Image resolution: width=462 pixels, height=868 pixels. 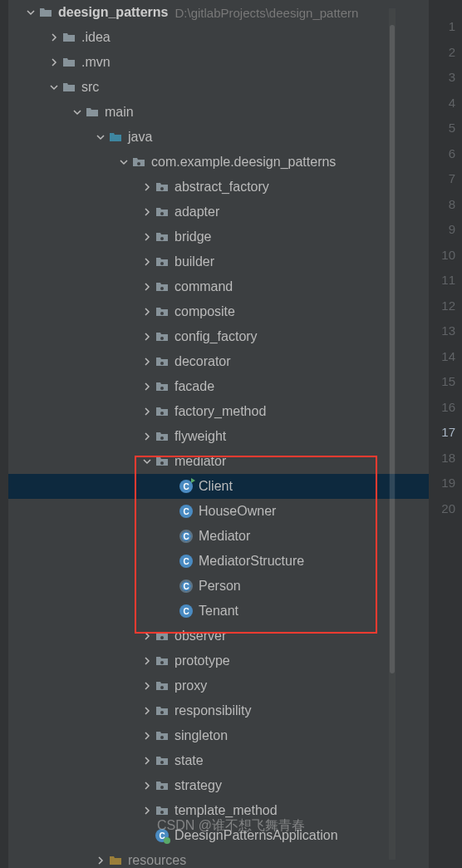 I want to click on tree-label: java, so click(x=140, y=137).